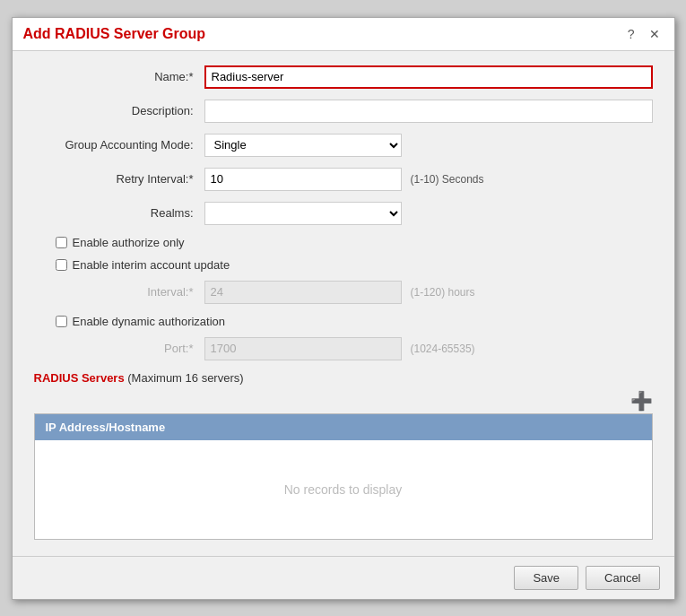  What do you see at coordinates (343, 401) in the screenshot?
I see `add-icon-row: ➕` at bounding box center [343, 401].